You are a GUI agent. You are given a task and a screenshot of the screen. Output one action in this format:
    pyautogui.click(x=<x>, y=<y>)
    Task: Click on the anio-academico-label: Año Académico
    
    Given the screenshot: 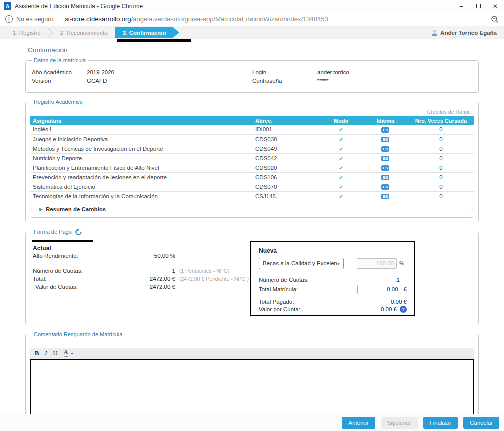 What is the action you would take?
    pyautogui.click(x=59, y=72)
    